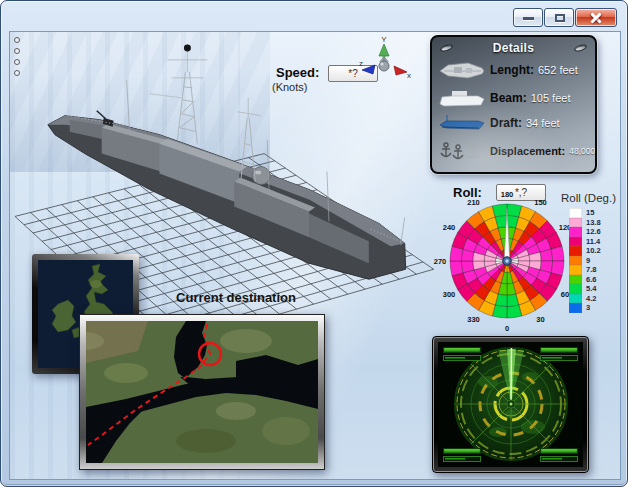 The image size is (628, 487). Describe the element at coordinates (514, 70) in the screenshot. I see `details-row-length: Lenght: 652 feet` at that location.